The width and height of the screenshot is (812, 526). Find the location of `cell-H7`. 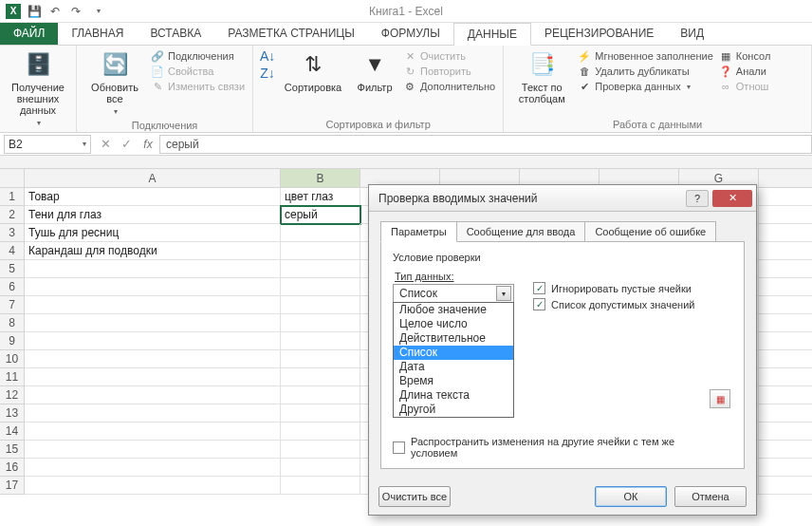

cell-H7 is located at coordinates (785, 306).